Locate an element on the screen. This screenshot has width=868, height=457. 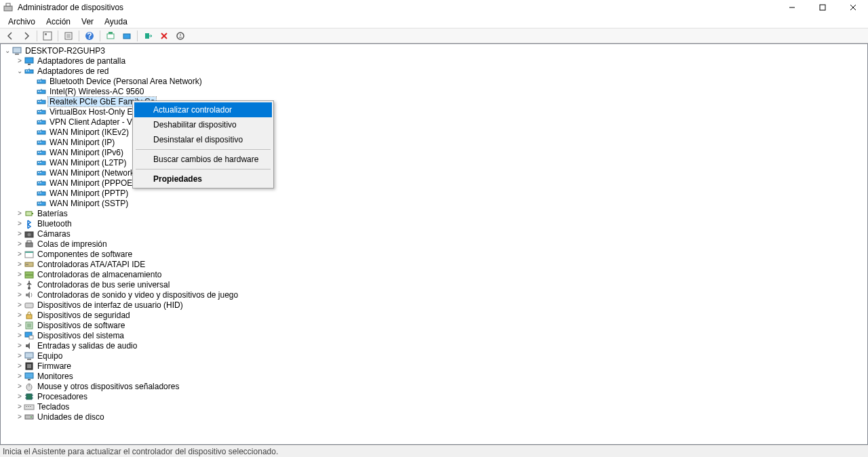
tree-item-label: Colas de impresión is located at coordinates (72, 244).